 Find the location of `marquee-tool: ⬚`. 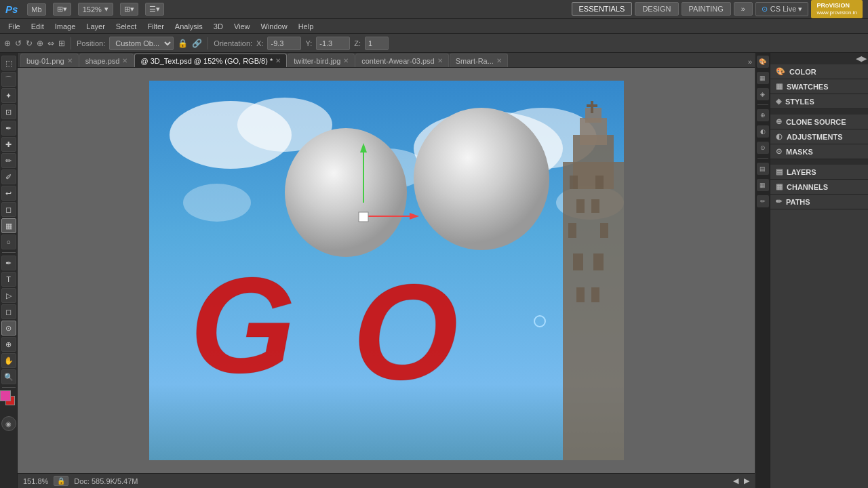

marquee-tool: ⬚ is located at coordinates (9, 63).